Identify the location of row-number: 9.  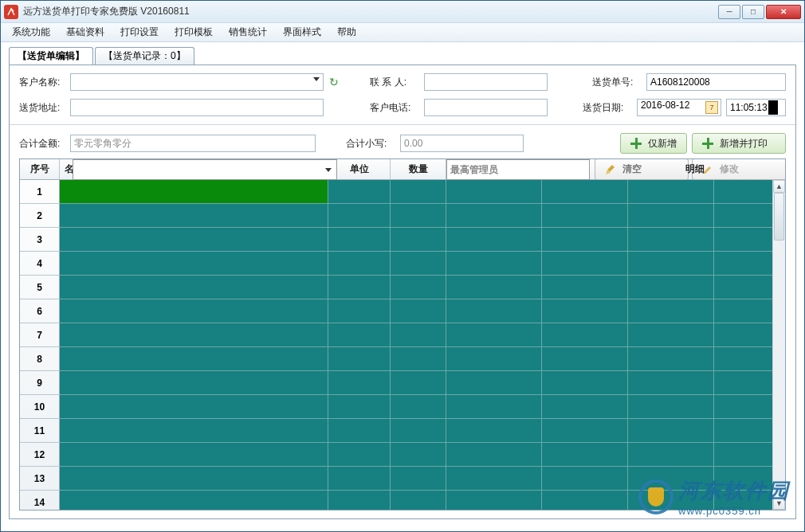
(40, 383).